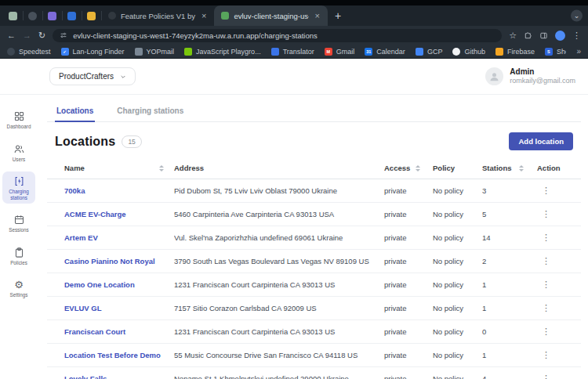 The image size is (588, 379). What do you see at coordinates (314, 332) in the screenshot?
I see `table-row: Franciscan Court 1231 Franciscan Court C…` at bounding box center [314, 332].